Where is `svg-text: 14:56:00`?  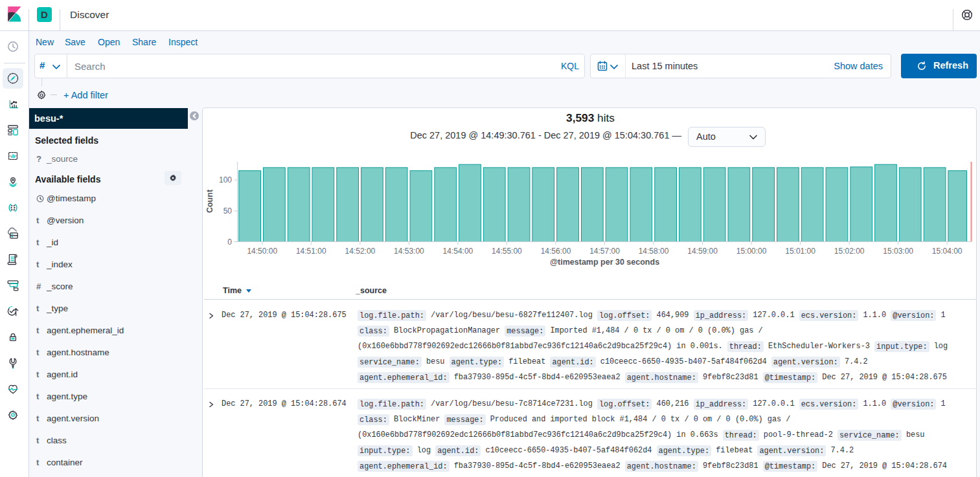 svg-text: 14:56:00 is located at coordinates (556, 251).